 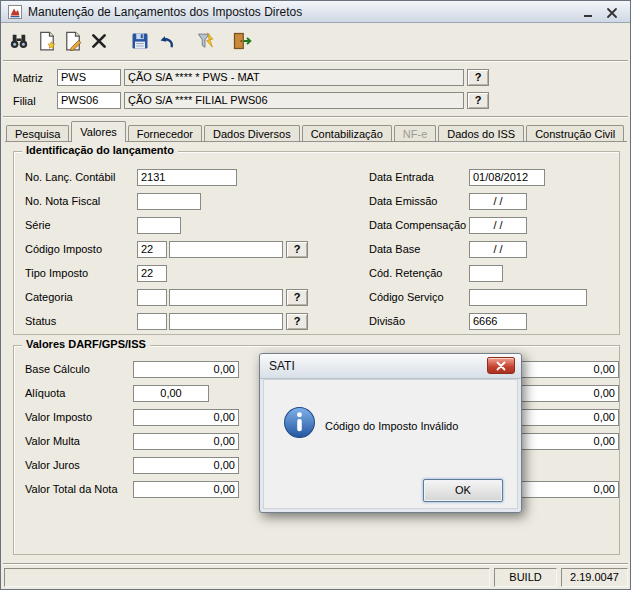 What do you see at coordinates (406, 274) in the screenshot?
I see `cod-retencao-label: Cód. Retenção` at bounding box center [406, 274].